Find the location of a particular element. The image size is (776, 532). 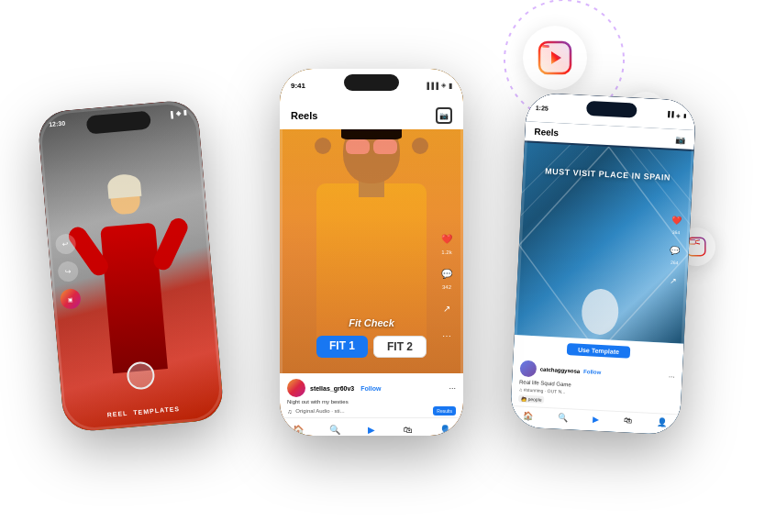

right-like-btn: ❤️ 364 is located at coordinates (677, 224).